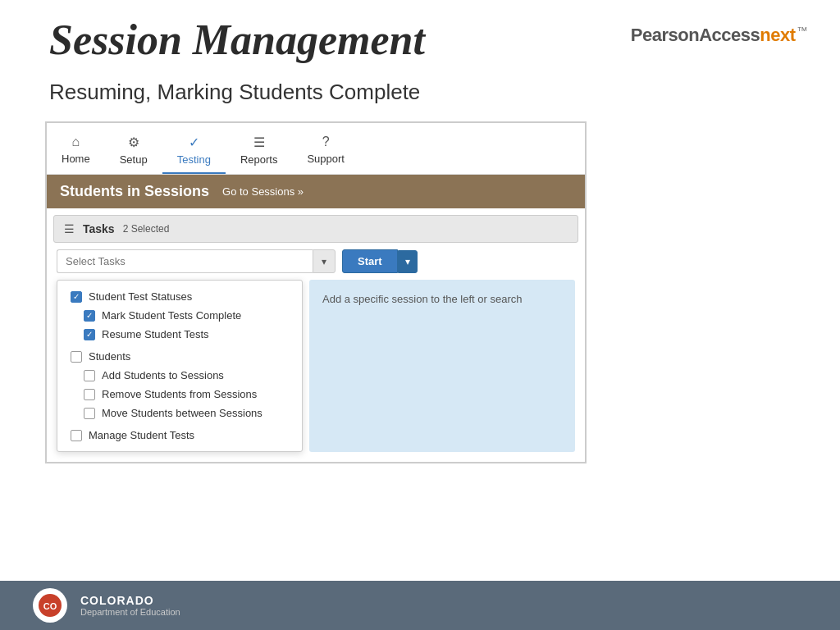 The image size is (840, 630). What do you see at coordinates (778, 34) in the screenshot?
I see `brand-access-text: next` at bounding box center [778, 34].